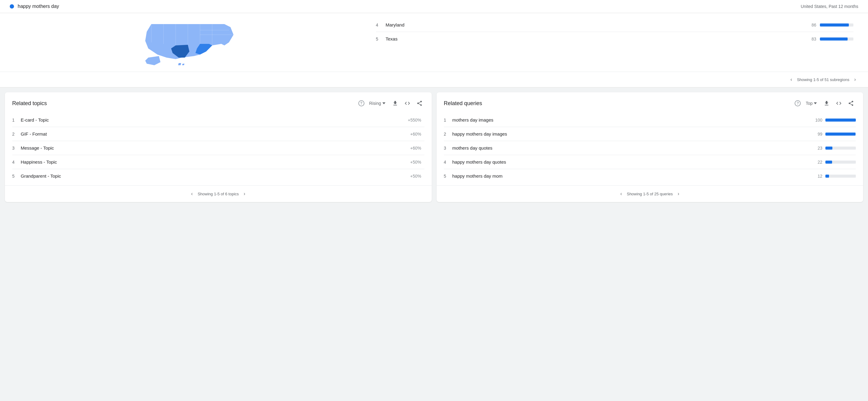 The image size is (868, 401). What do you see at coordinates (218, 148) in the screenshot?
I see `list-item: 3 Message - Topic +60%` at bounding box center [218, 148].